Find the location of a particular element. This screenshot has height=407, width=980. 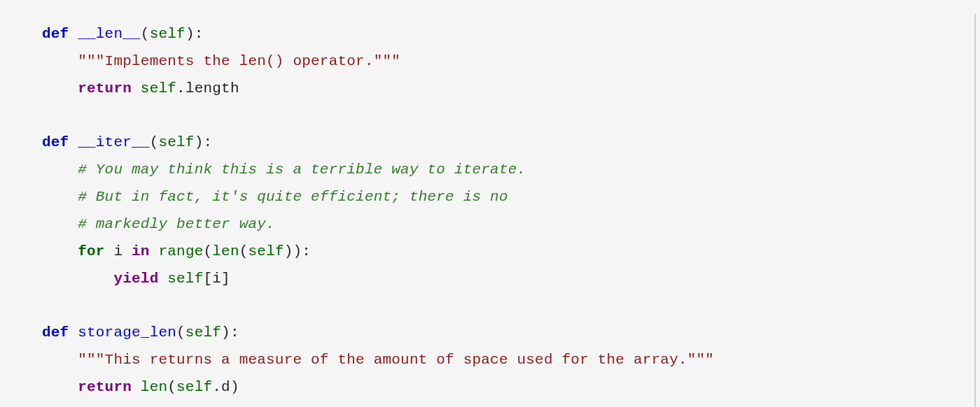

code-token: ] is located at coordinates (225, 278).